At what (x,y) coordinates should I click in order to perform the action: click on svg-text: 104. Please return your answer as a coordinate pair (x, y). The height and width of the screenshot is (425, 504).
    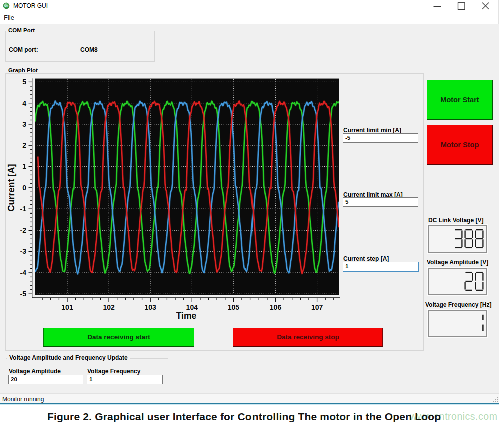
    Looking at the image, I should click on (192, 307).